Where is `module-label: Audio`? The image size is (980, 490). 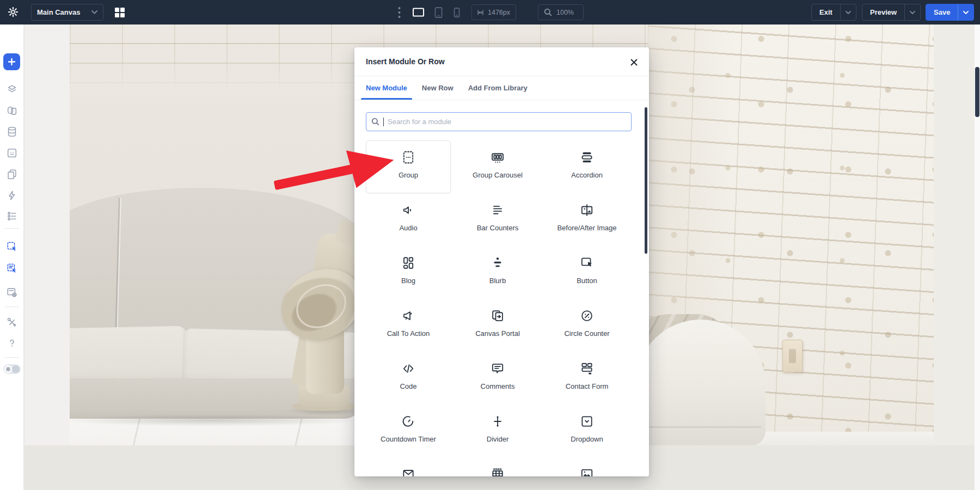 module-label: Audio is located at coordinates (408, 228).